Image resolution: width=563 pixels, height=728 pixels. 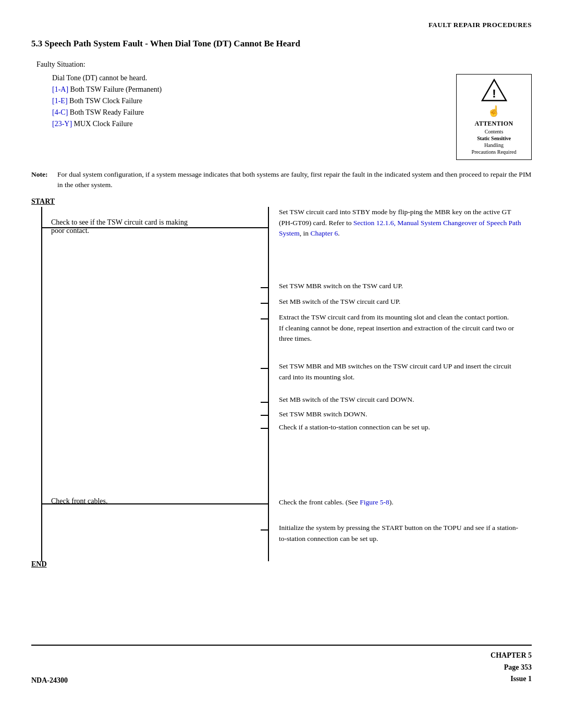 I want to click on faulty-link-3: [4-C], so click(x=60, y=113).